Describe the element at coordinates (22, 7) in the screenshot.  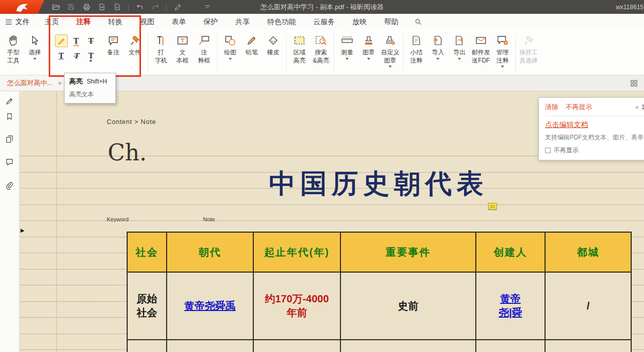
I see `foxit-logo` at that location.